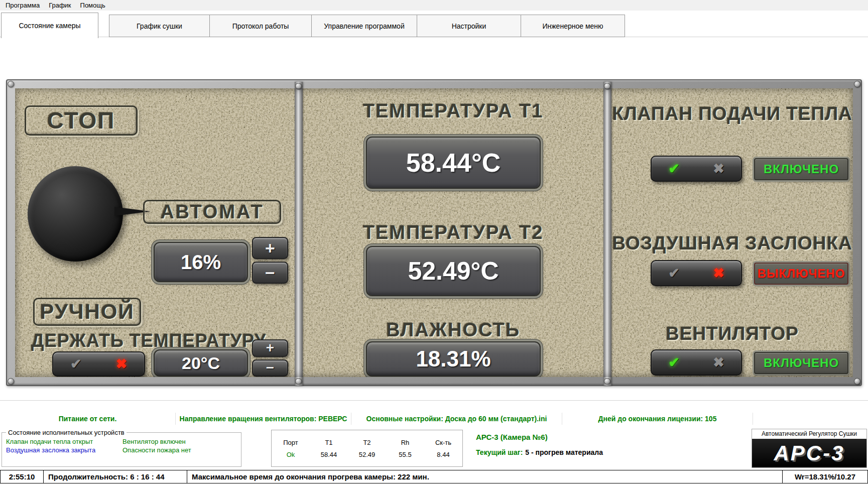 The image size is (868, 487). I want to click on rh-header: Rh, so click(406, 443).